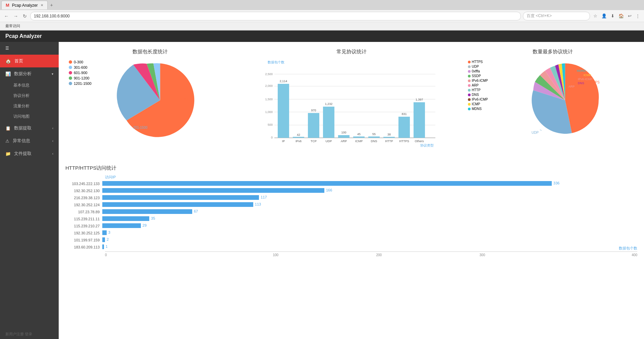 This screenshot has height=339, width=644. What do you see at coordinates (42, 5) in the screenshot?
I see `tab-close-button: ✕` at bounding box center [42, 5].